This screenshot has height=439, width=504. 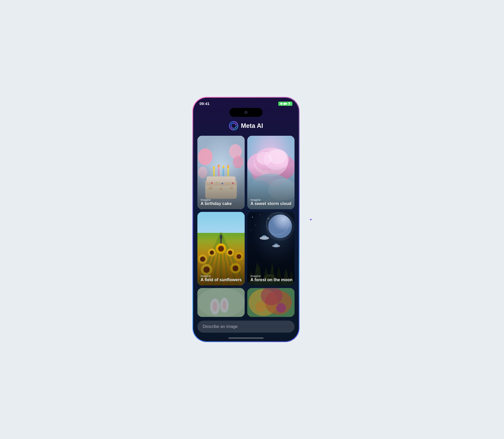 What do you see at coordinates (246, 301) in the screenshot?
I see `partial-image-row` at bounding box center [246, 301].